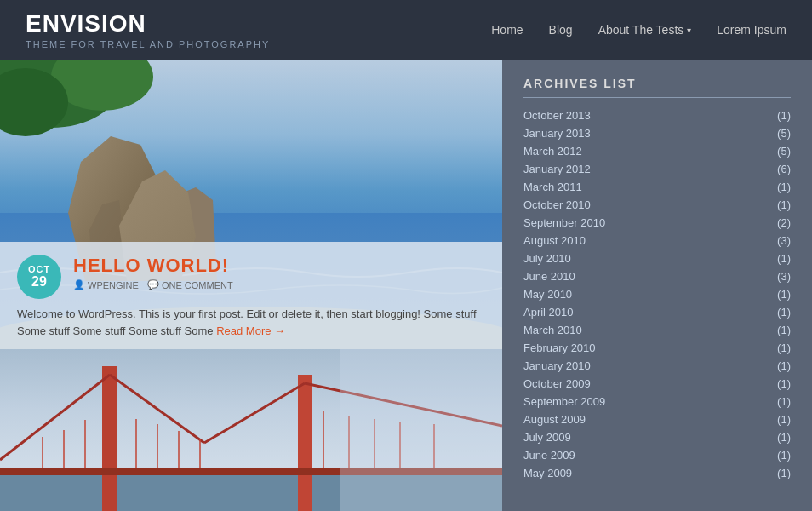 This screenshot has width=812, height=511. Describe the element at coordinates (548, 474) in the screenshot. I see `archive-link: May 2009` at that location.